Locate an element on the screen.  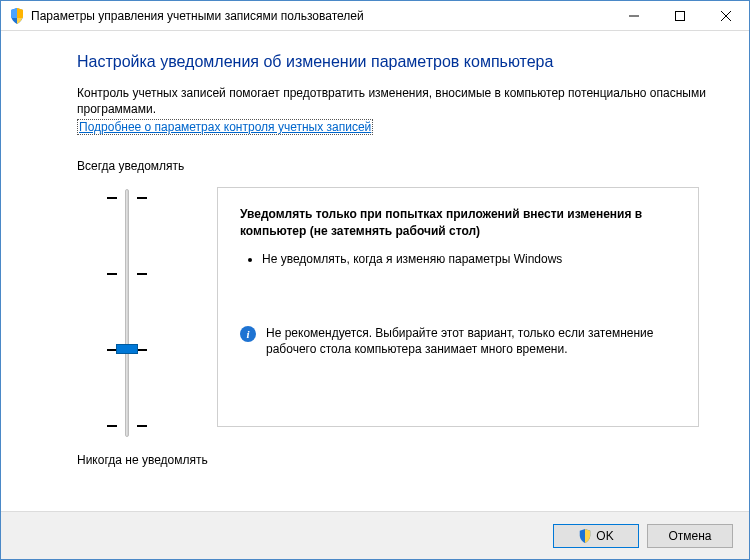
footer-bar: OK Отмена is located at coordinates (375, 535).